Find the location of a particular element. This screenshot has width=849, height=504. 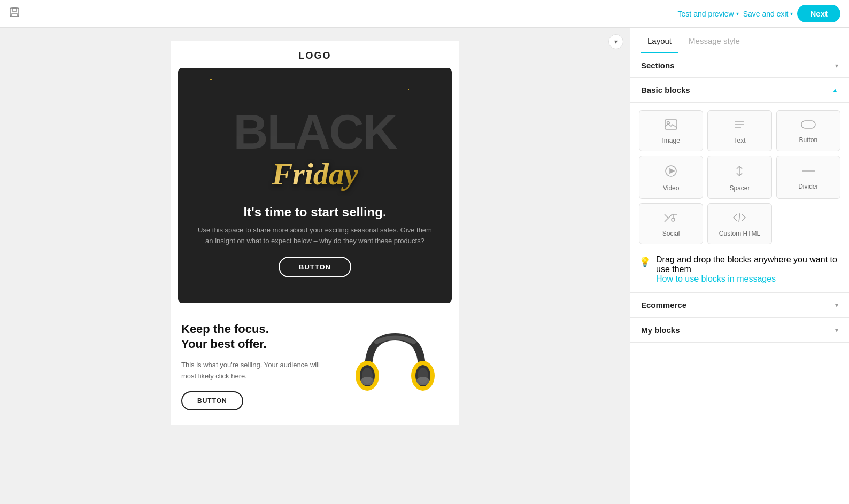

block-spacer: Spacer is located at coordinates (739, 177).